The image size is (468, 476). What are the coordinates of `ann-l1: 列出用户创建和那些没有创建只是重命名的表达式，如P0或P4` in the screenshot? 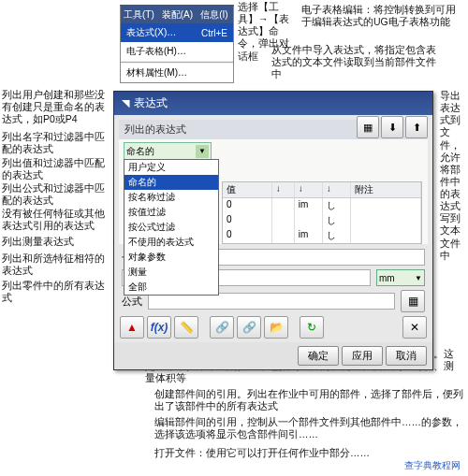 It's located at (56, 107).